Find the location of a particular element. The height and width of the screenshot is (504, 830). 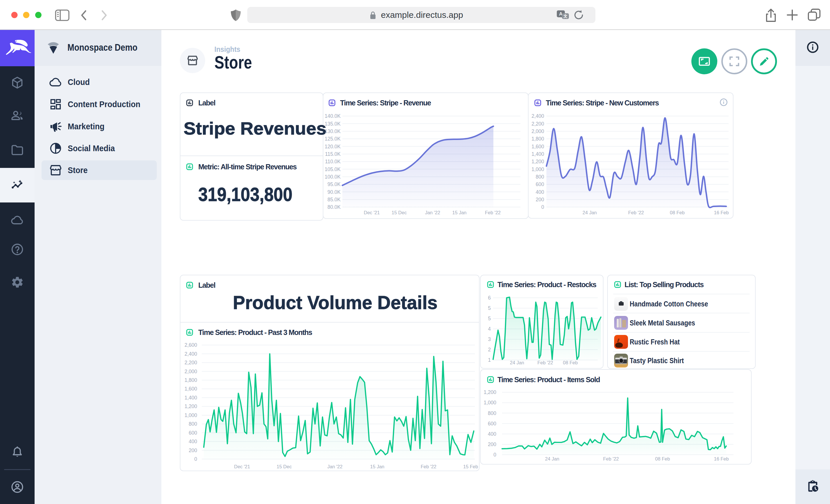

svg-text: 130.0K is located at coordinates (333, 131).